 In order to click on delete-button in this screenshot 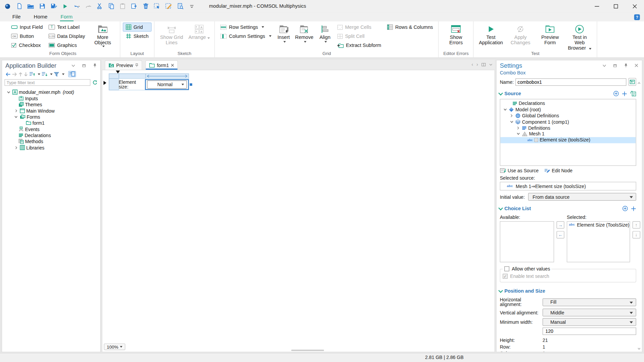, I will do `click(146, 6)`.